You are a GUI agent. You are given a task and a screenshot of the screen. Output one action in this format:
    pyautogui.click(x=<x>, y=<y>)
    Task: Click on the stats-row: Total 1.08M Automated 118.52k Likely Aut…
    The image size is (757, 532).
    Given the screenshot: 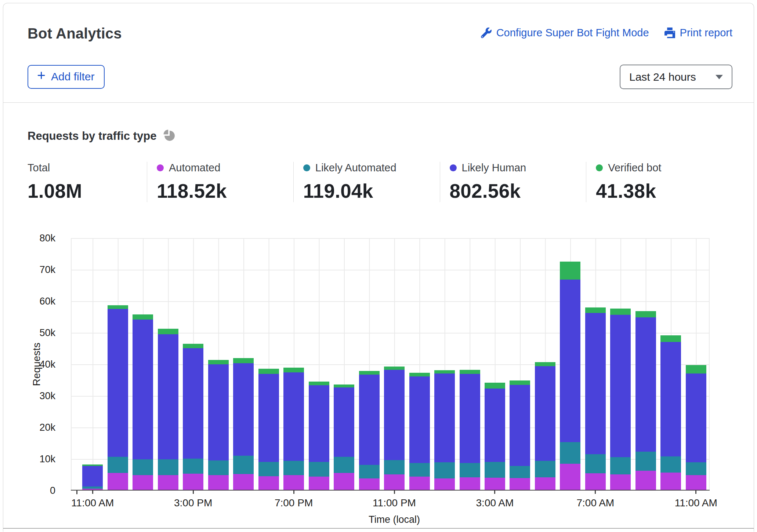 What is the action you would take?
    pyautogui.click(x=378, y=182)
    